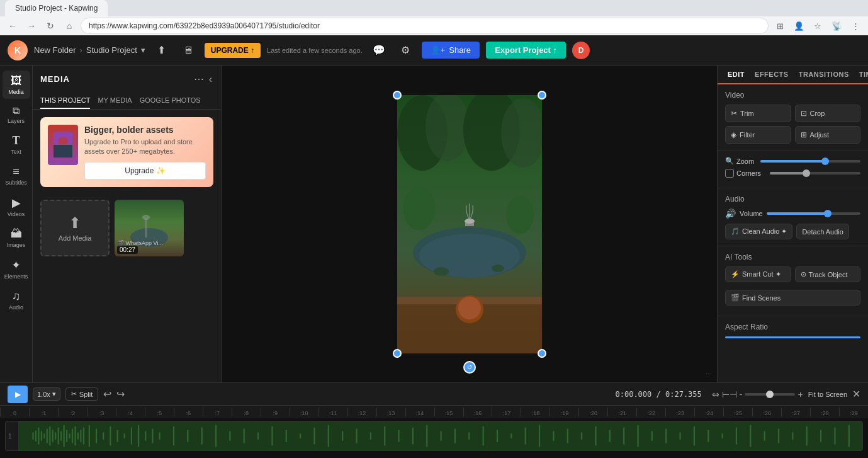 The height and width of the screenshot is (458, 868). I want to click on play-button: ▶, so click(18, 394).